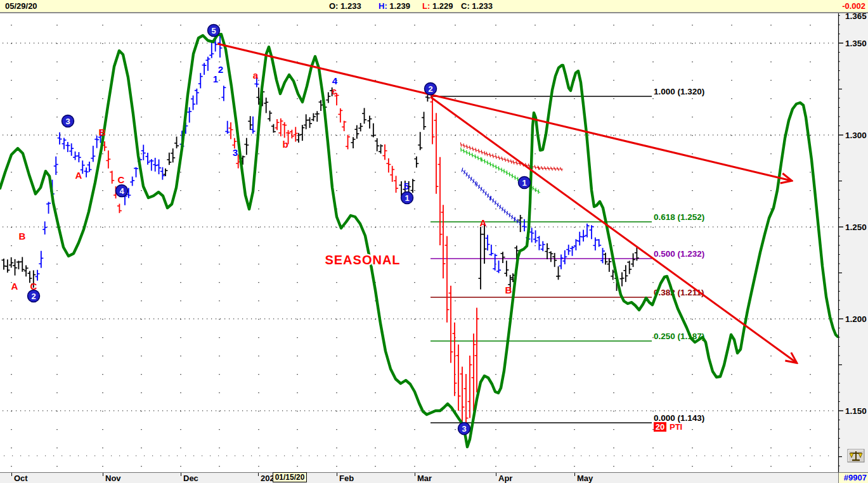 The image size is (868, 483). What do you see at coordinates (465, 6) in the screenshot?
I see `close-label: C:` at bounding box center [465, 6].